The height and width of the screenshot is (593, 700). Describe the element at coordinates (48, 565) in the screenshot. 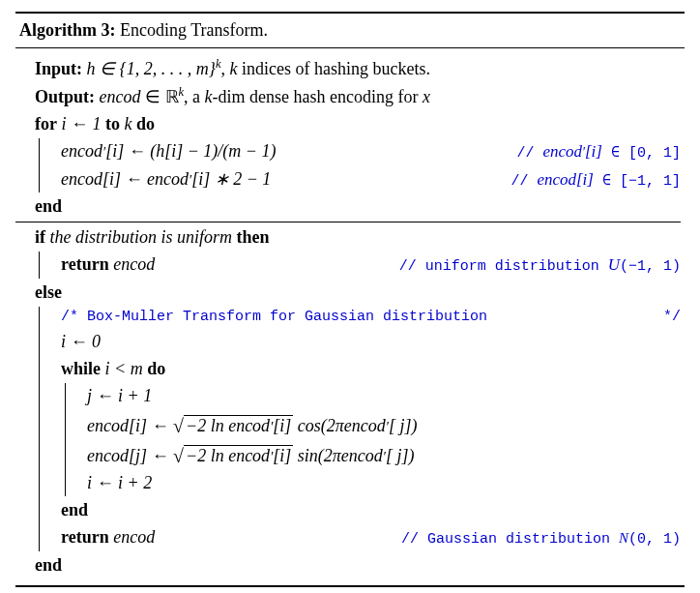

I see `end-if-text: end` at that location.